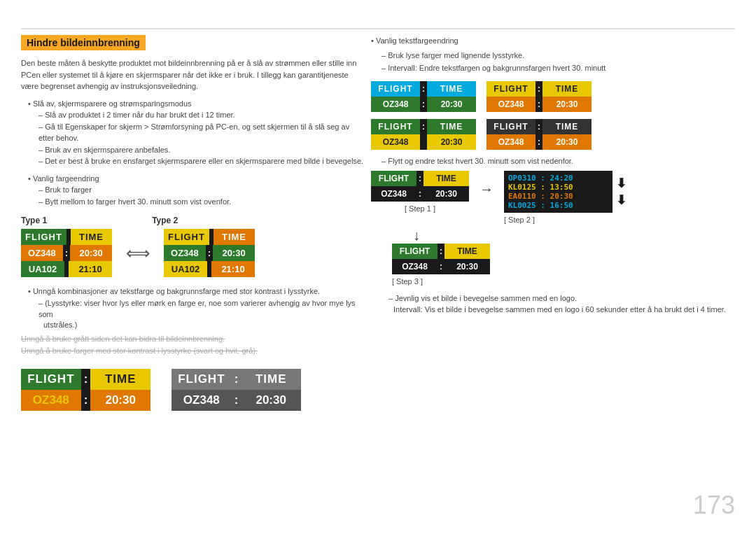 The image size is (756, 534). What do you see at coordinates (34, 220) in the screenshot?
I see `type1-label: Type 1` at bounding box center [34, 220].